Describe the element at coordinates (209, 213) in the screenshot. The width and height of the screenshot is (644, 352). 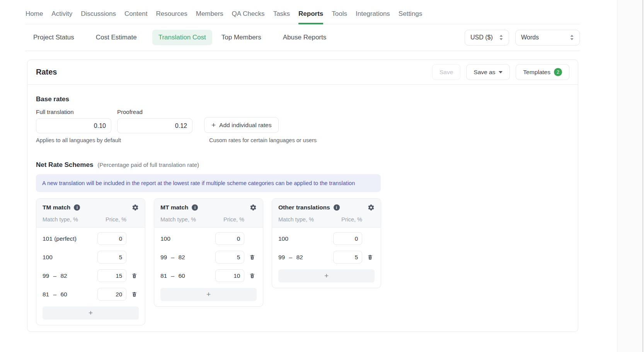
I see `scheme-card-header-mt-match: MT matchiMatch type, %Price, %` at that location.